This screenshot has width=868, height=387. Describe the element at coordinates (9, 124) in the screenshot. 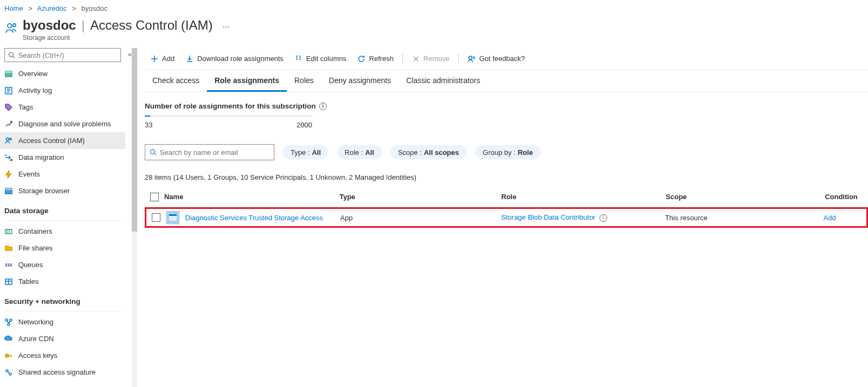

I see `diagnose-icon` at that location.